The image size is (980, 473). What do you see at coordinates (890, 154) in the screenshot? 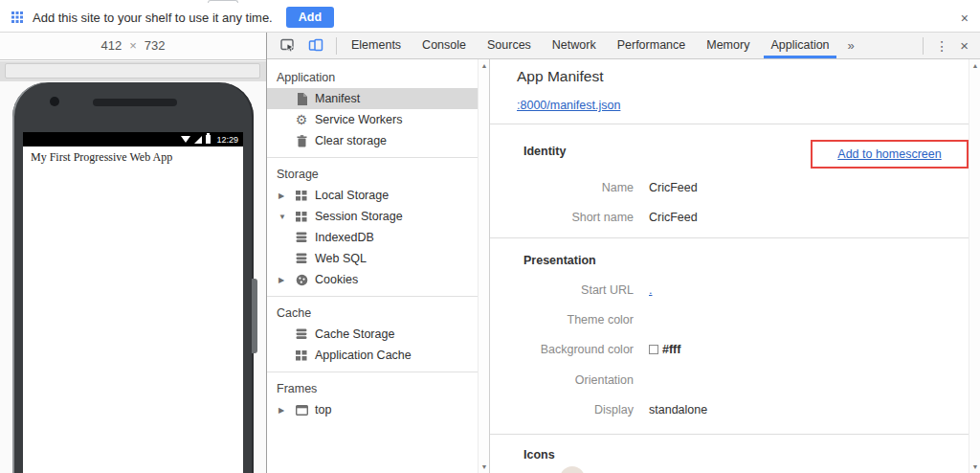
I see `annotation-highlight-box: Add to homescreen` at bounding box center [890, 154].